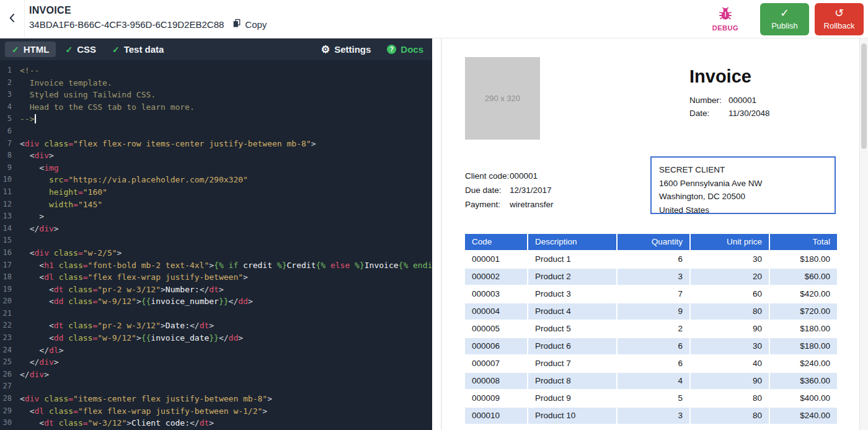 The height and width of the screenshot is (430, 868). I want to click on code-line: 25 </div>, so click(216, 362).